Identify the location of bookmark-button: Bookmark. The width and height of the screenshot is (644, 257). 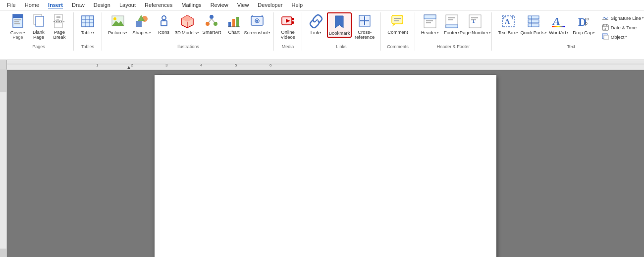
(339, 25).